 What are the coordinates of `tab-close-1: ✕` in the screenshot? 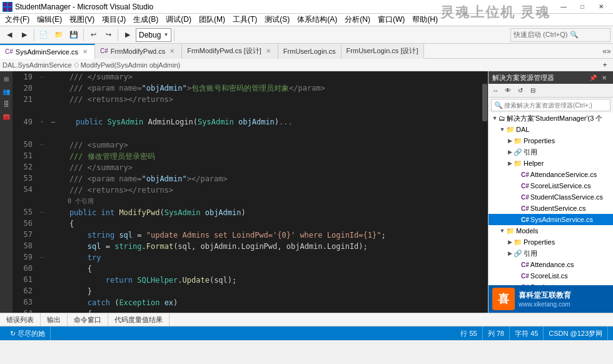 It's located at (85, 52).